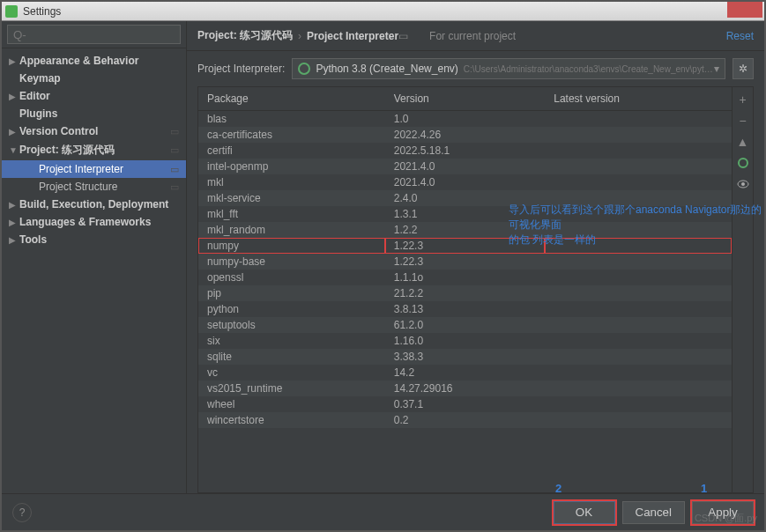 This screenshot has height=532, width=766. Describe the element at coordinates (292, 373) in the screenshot. I see `cell-package: vc` at that location.